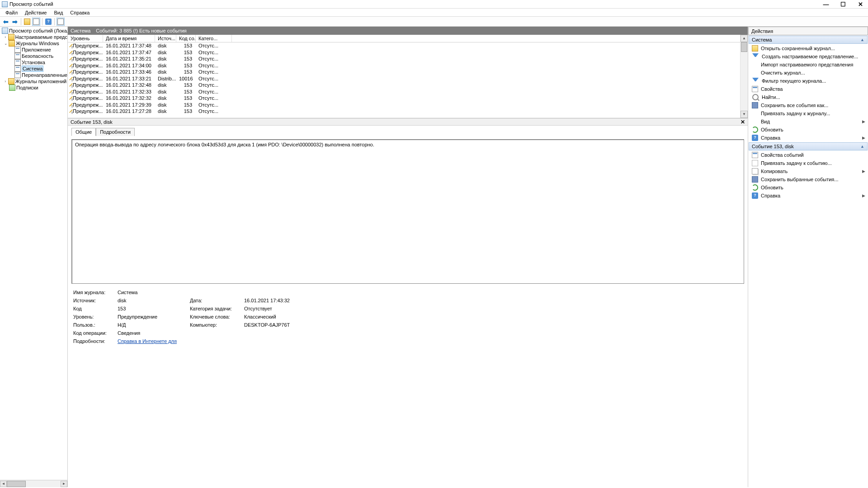  I want to click on action-item: Импорт настраиваемого представления, so click(808, 65).